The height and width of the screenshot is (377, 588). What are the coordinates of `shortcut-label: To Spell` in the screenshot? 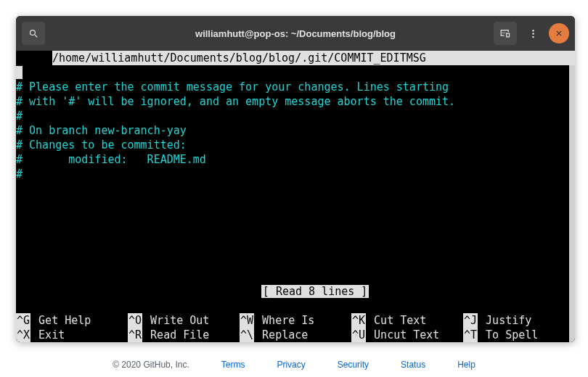 It's located at (508, 335).